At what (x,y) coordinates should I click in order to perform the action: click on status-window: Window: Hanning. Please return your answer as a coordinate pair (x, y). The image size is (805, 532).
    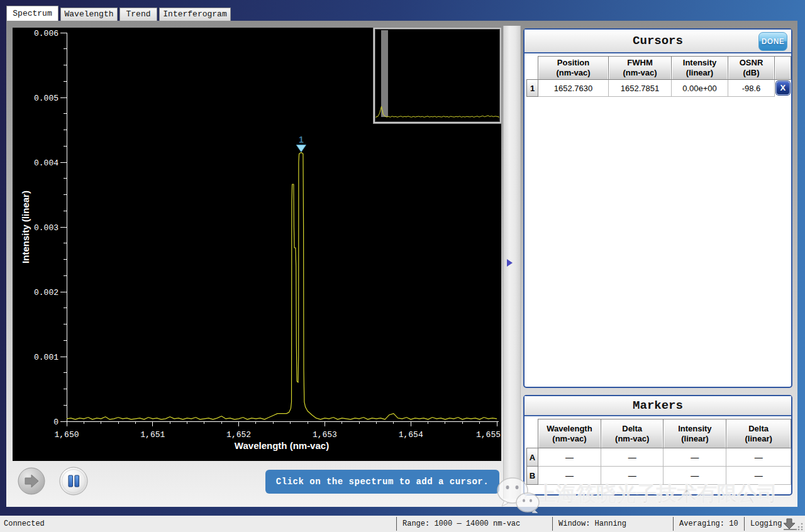
    Looking at the image, I should click on (592, 524).